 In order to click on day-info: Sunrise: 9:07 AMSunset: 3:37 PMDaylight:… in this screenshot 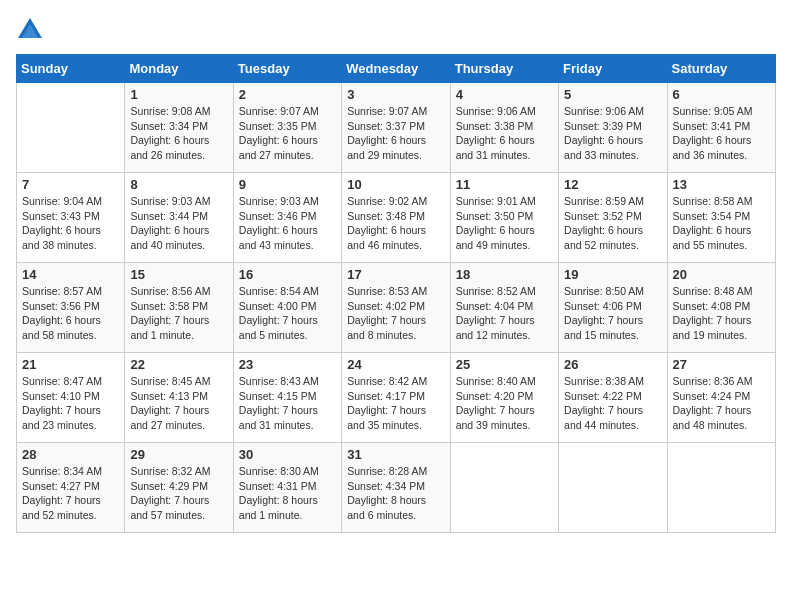, I will do `click(396, 134)`.